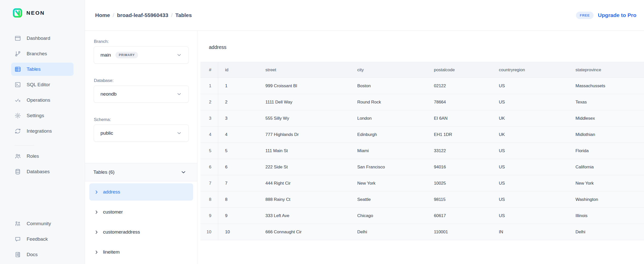  I want to click on sidebar-item-dashboard: Dashboard, so click(42, 38).